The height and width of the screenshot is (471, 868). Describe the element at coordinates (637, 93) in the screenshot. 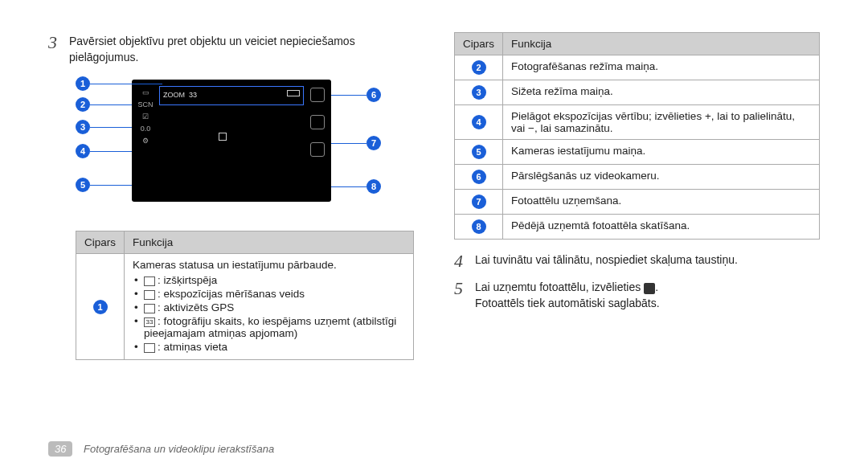

I see `table-row: 3Sižeta režīma maiņa.` at that location.